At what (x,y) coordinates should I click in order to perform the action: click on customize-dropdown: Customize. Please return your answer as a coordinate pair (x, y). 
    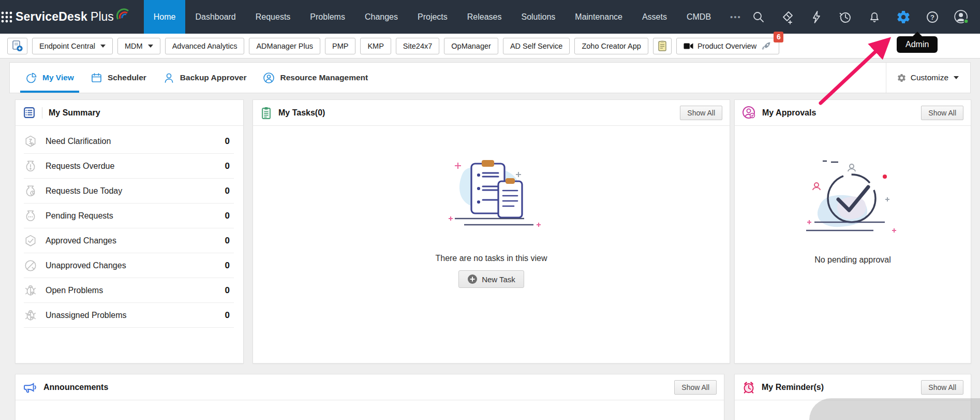
    Looking at the image, I should click on (924, 78).